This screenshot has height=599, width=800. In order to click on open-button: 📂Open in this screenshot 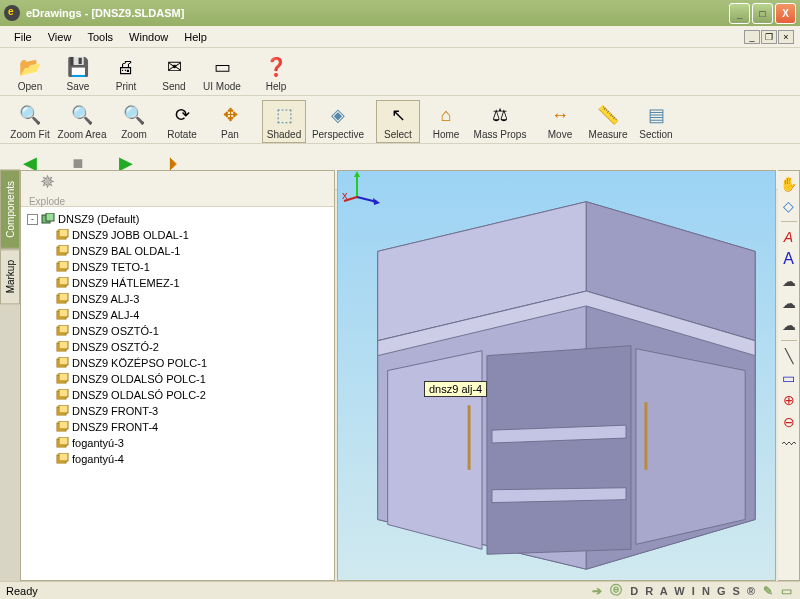, I will do `click(30, 74)`.